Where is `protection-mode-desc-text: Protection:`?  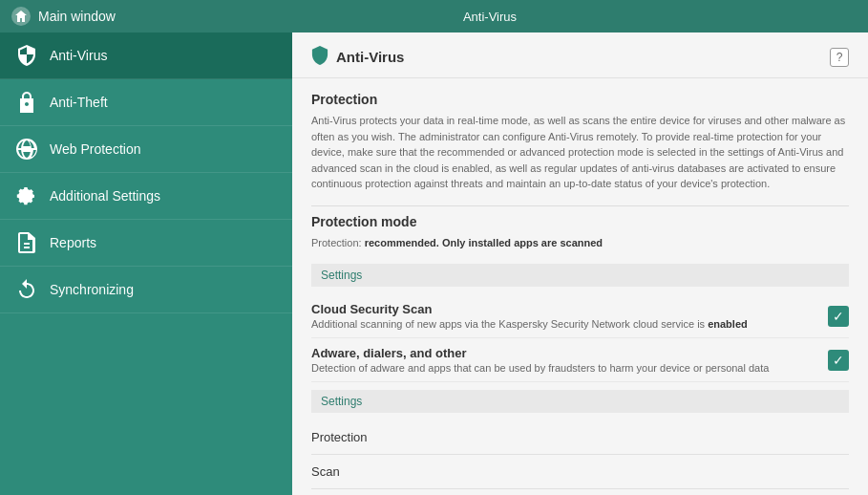
protection-mode-desc-text: Protection: is located at coordinates (338, 243).